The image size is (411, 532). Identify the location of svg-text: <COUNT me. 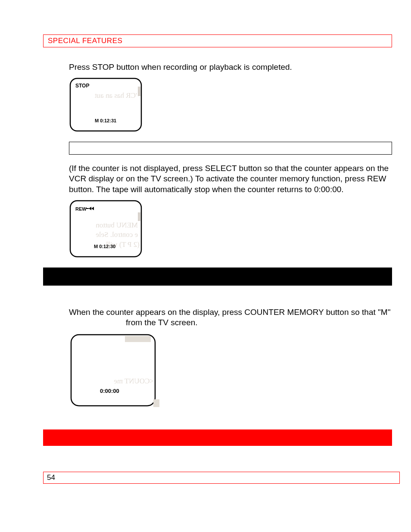
(134, 381).